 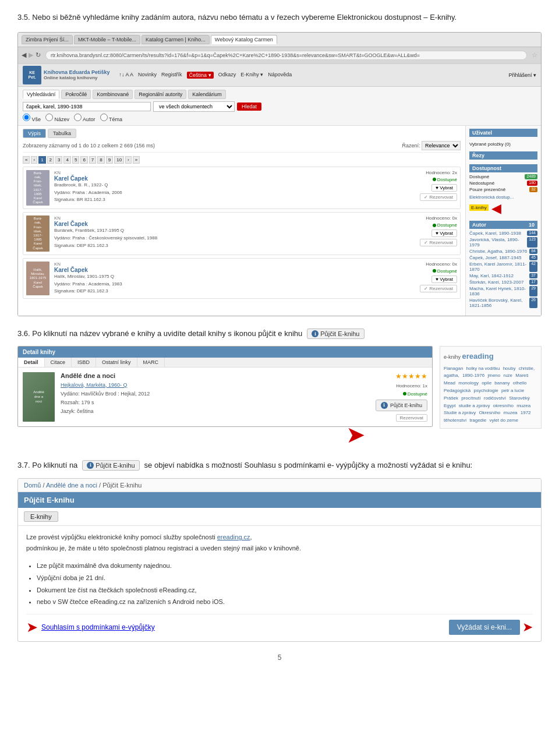 I want to click on page-2: 2, so click(x=51, y=160).